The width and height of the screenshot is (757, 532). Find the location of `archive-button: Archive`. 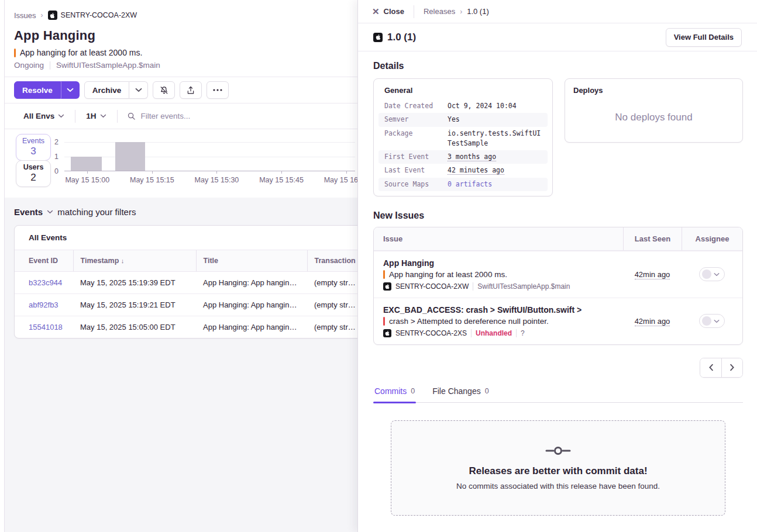

archive-button: Archive is located at coordinates (107, 90).